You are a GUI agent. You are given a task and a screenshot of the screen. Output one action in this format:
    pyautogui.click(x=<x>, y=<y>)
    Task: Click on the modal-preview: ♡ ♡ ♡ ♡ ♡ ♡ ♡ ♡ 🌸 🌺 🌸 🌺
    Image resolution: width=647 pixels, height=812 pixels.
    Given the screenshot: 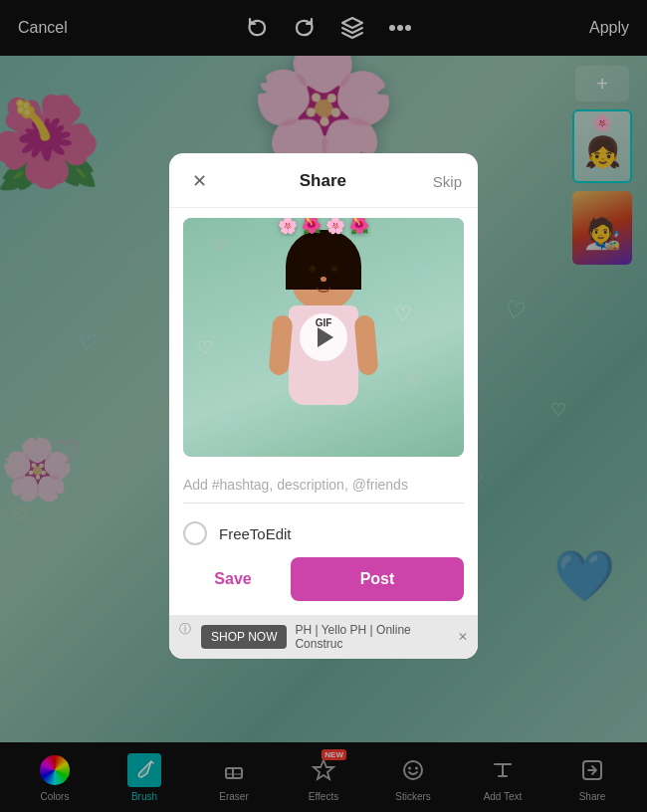 What is the action you would take?
    pyautogui.click(x=324, y=337)
    